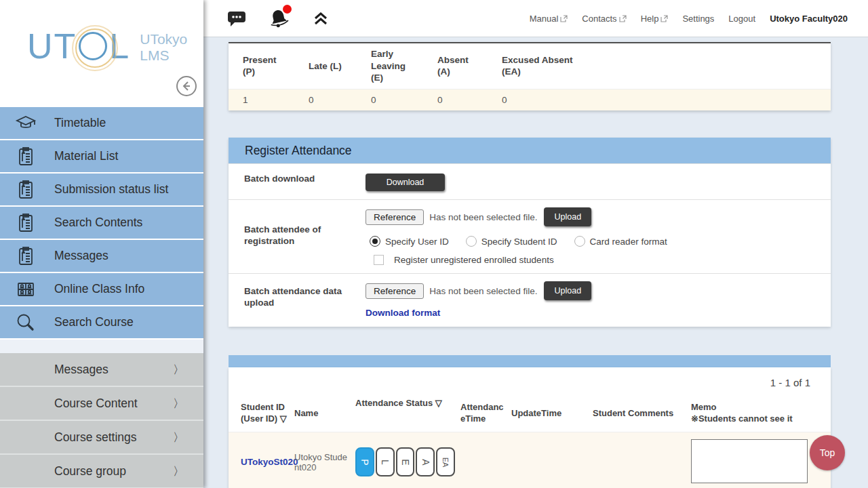 This screenshot has width=868, height=488. Describe the element at coordinates (102, 190) in the screenshot. I see `sidebar-item-submission-status: Submission status list` at that location.